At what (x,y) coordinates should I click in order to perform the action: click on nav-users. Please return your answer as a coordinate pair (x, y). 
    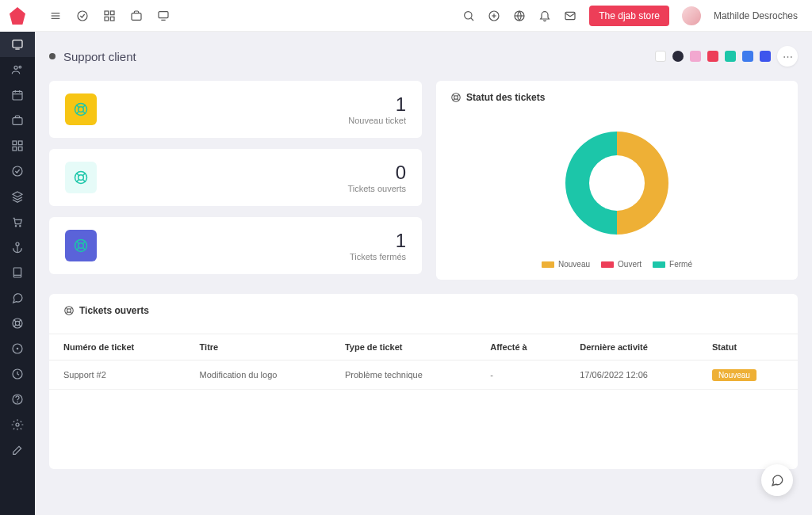
    Looking at the image, I should click on (17, 70).